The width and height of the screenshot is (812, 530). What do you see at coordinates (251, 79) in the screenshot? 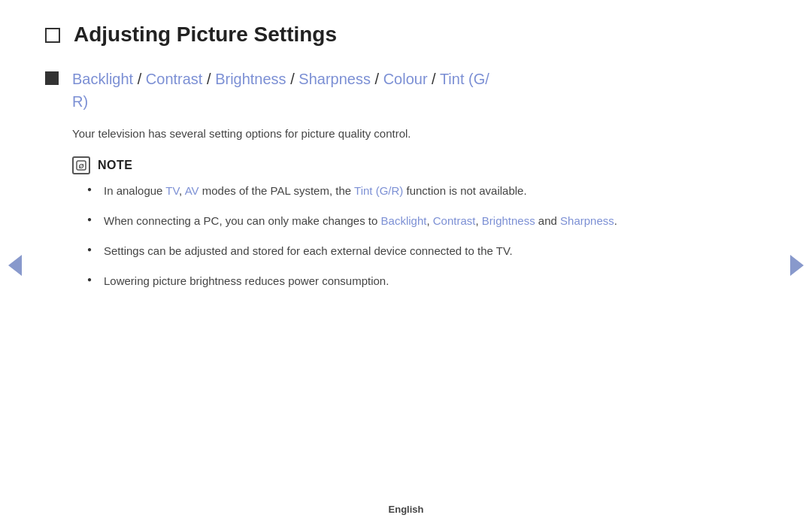
I see `brightness-link: Brightness` at bounding box center [251, 79].